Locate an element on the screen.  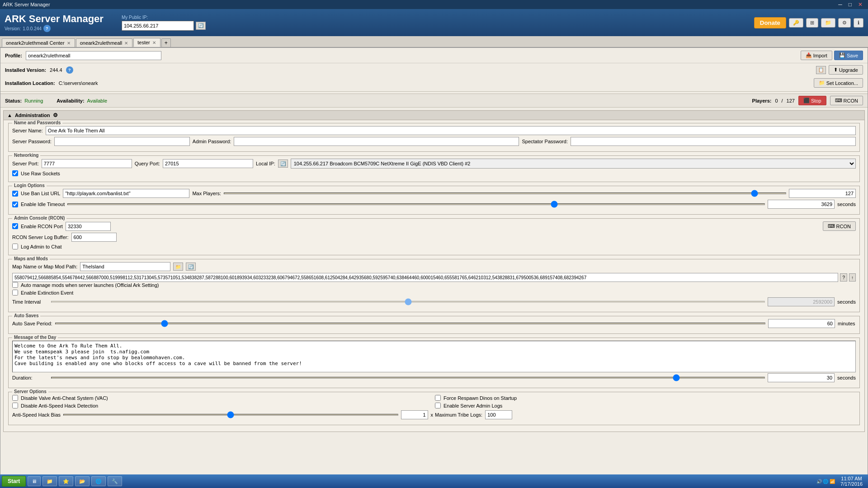
version-help-icon: ? is located at coordinates (47, 28).